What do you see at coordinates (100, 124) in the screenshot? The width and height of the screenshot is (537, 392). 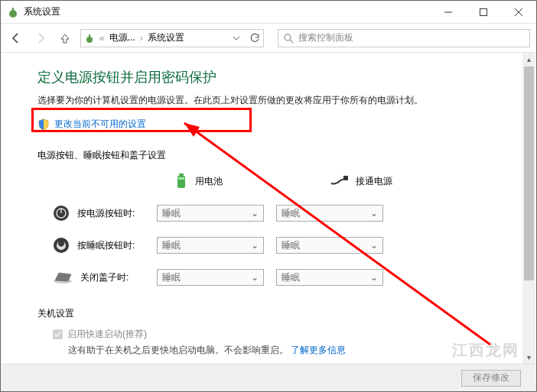 I see `change-unavailable-link: 更改当前不可用的设置` at bounding box center [100, 124].